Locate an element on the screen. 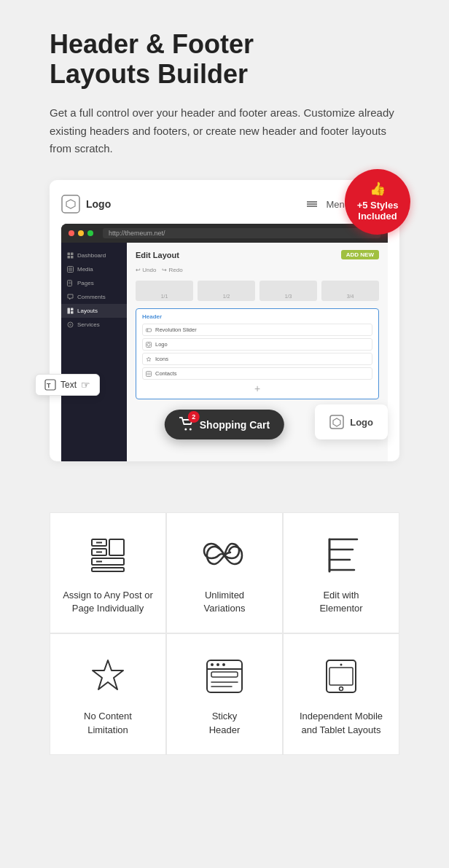 This screenshot has width=449, height=868. header-label: Header is located at coordinates (257, 316).